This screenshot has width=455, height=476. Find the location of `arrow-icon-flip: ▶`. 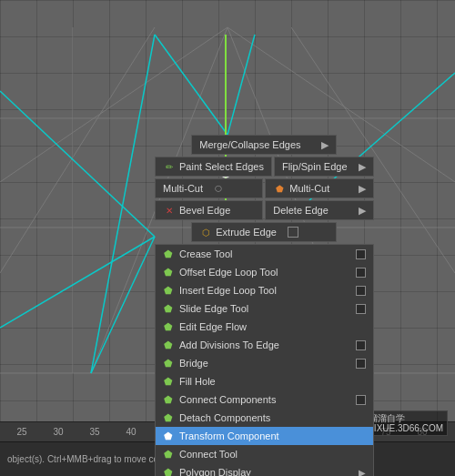

arrow-icon-flip: ▶ is located at coordinates (359, 167).